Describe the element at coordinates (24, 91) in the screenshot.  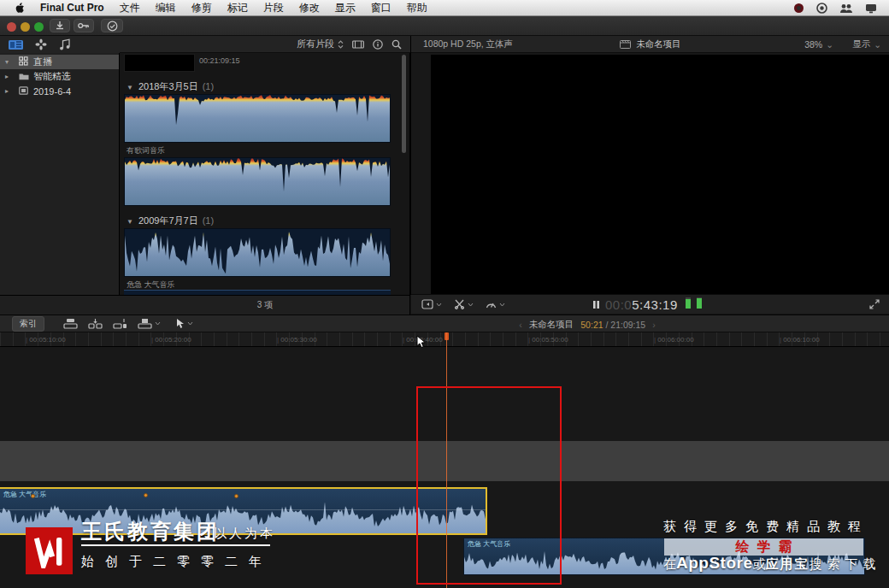
I see `event-calendar-icon` at that location.